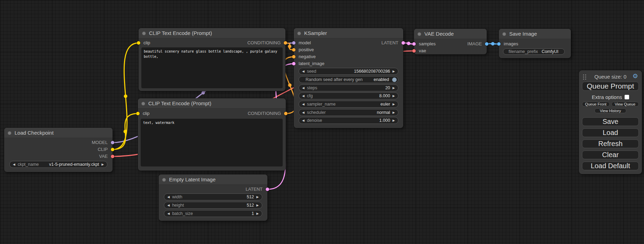 Image resolution: width=644 pixels, height=244 pixels. Describe the element at coordinates (307, 57) in the screenshot. I see `input-label-negative: negative` at that location.